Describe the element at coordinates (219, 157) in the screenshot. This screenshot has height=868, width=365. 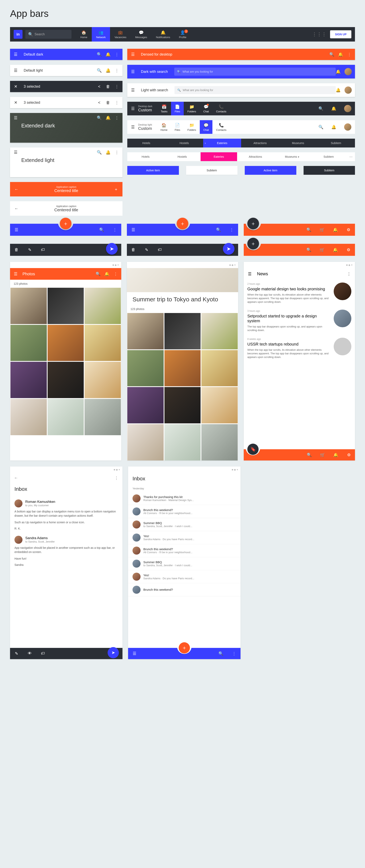
I see `tab-eateries: Eateries` at that location.